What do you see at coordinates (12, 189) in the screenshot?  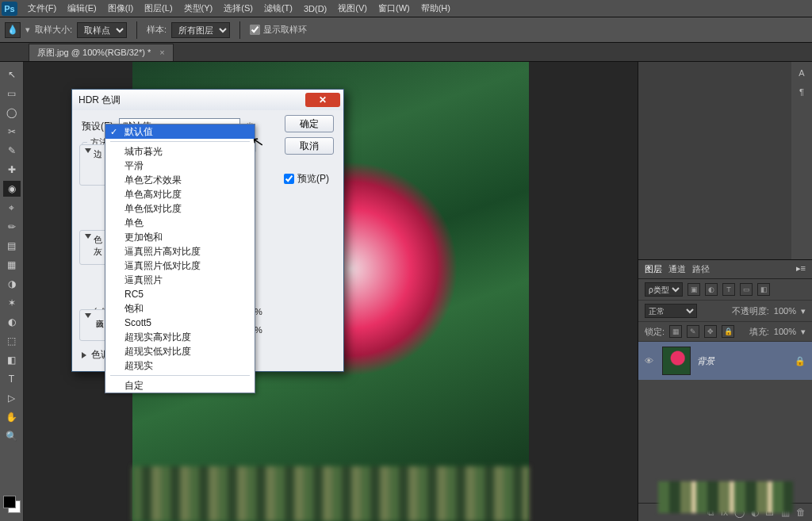 I see `tool-eyedropper: ◉` at bounding box center [12, 189].